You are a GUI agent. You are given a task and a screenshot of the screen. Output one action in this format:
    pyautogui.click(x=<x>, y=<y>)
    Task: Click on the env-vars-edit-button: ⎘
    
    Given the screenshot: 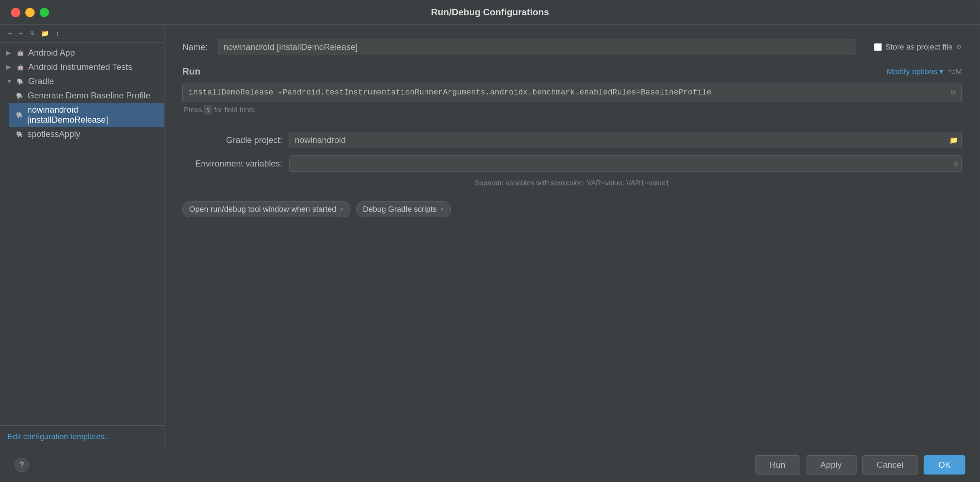 What is the action you would take?
    pyautogui.click(x=956, y=164)
    